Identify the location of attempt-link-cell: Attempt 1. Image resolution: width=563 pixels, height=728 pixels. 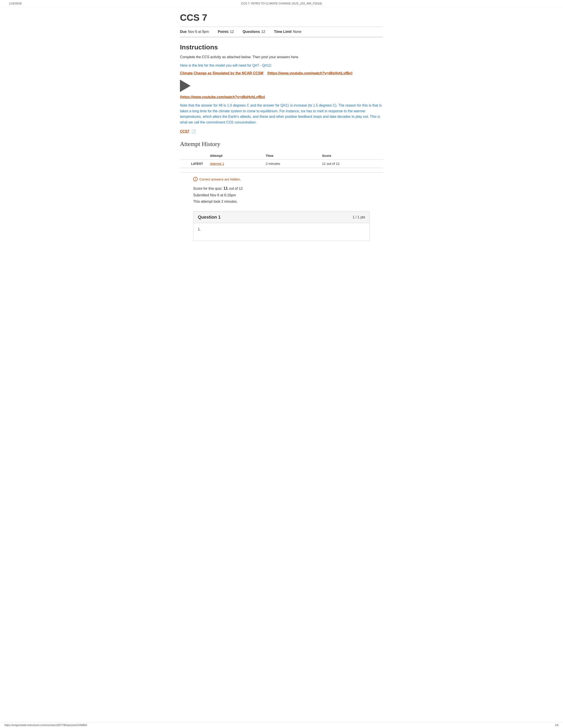
(234, 164).